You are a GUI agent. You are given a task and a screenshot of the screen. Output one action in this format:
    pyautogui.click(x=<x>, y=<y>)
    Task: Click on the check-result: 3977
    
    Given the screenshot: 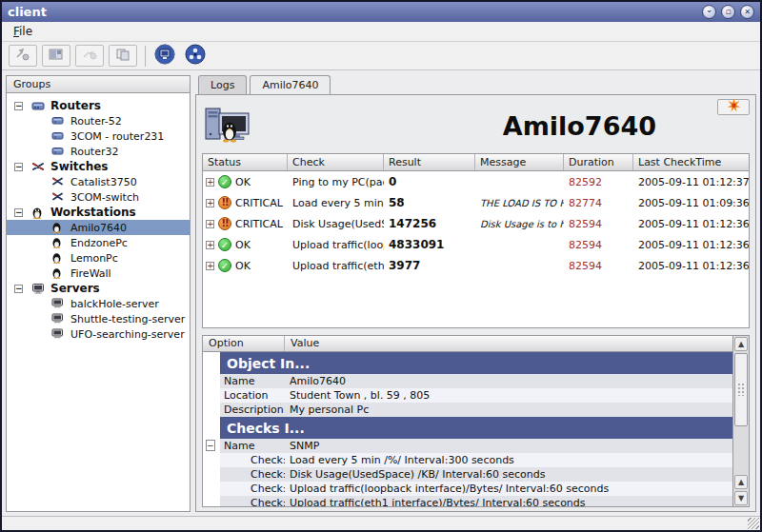 What is the action you would take?
    pyautogui.click(x=430, y=266)
    